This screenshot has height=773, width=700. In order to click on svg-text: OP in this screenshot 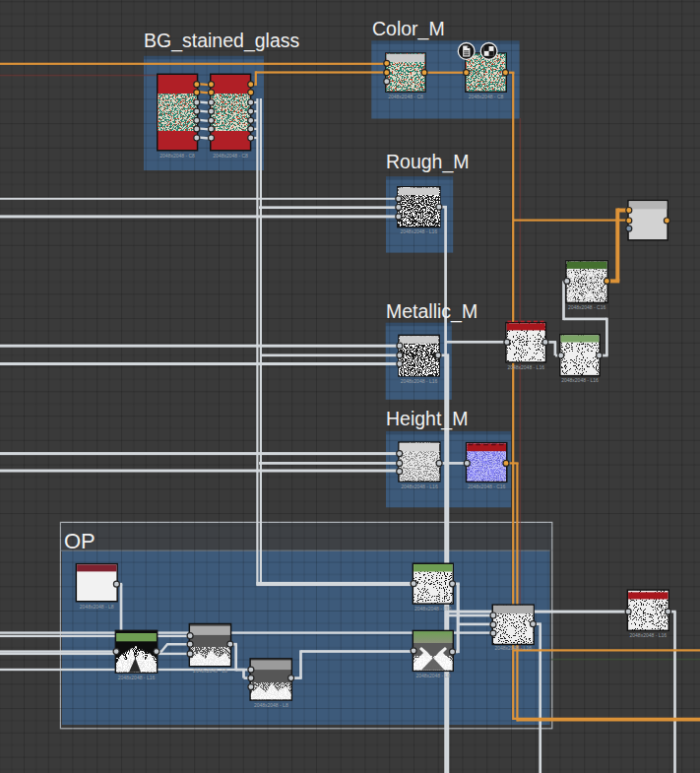, I will do `click(80, 542)`.